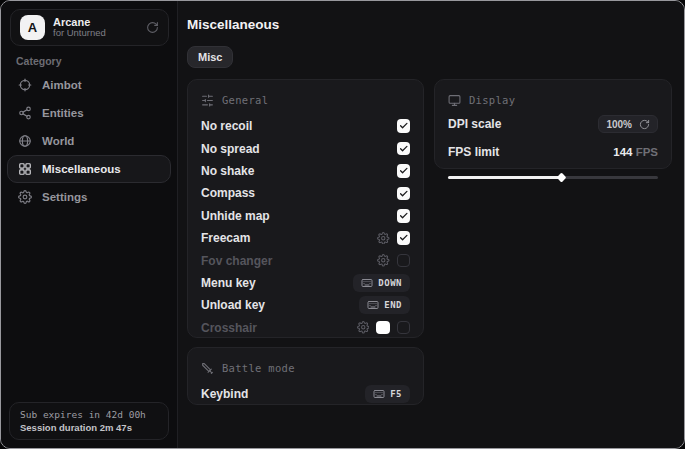  Describe the element at coordinates (228, 283) in the screenshot. I see `setting-label: Menu key` at that location.